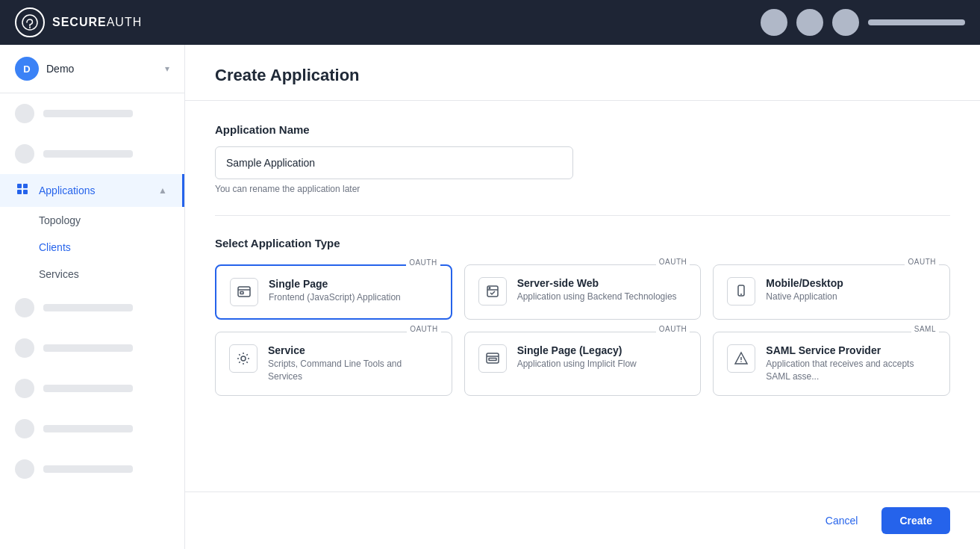 The height and width of the screenshot is (549, 980). Describe the element at coordinates (597, 290) in the screenshot. I see `card-text: Server-side Web Application using Backen…` at that location.